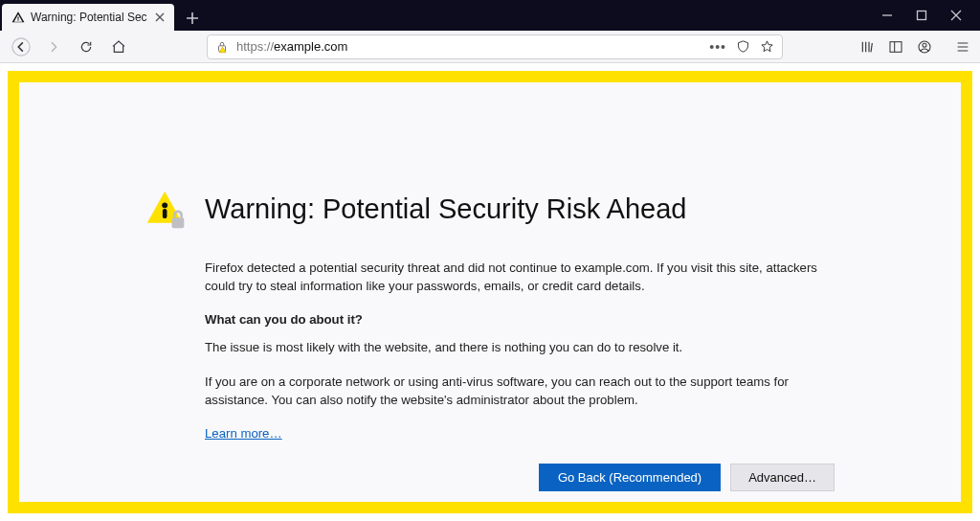 The image size is (980, 521). What do you see at coordinates (896, 47) in the screenshot?
I see `sidebars-icon` at bounding box center [896, 47].